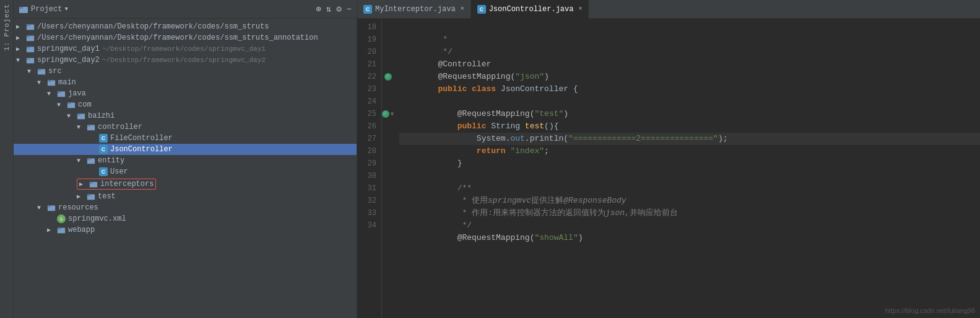  I want to click on paren-open: (){, so click(551, 126).